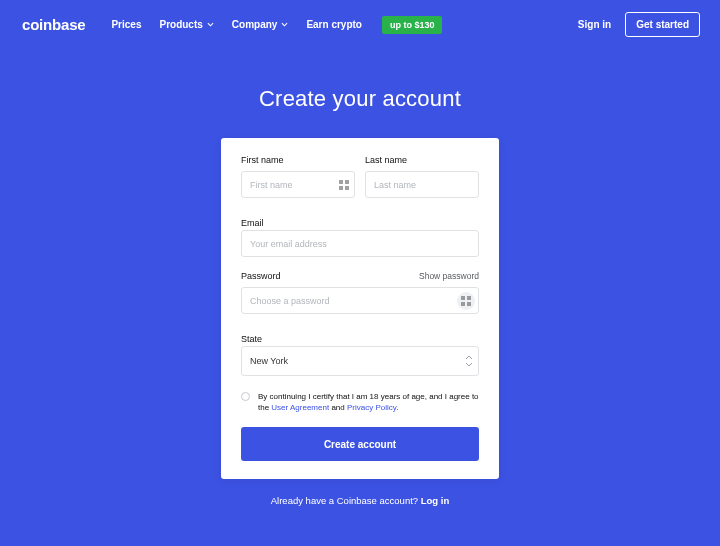 The width and height of the screenshot is (720, 546). I want to click on password-autofill-icon, so click(466, 301).